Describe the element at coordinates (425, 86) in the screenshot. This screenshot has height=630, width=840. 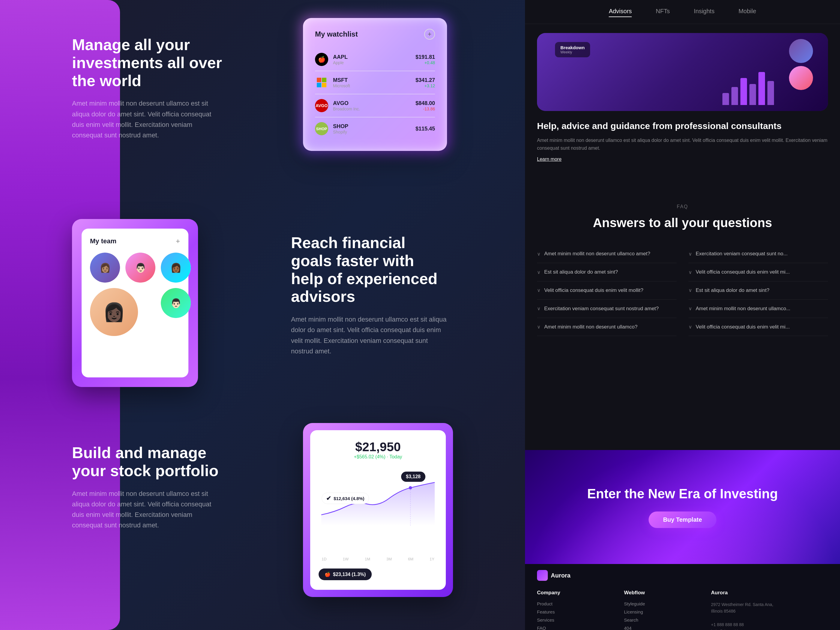
I see `msft-change: +3.12` at that location.